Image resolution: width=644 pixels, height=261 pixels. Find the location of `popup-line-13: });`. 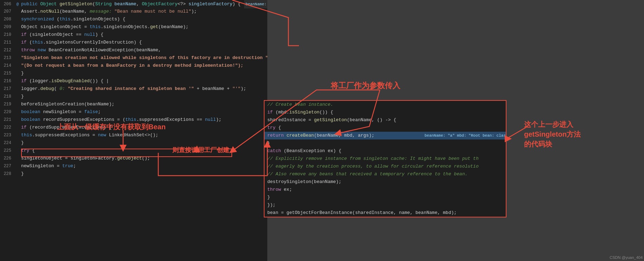

popup-line-13: }); is located at coordinates (385, 205).